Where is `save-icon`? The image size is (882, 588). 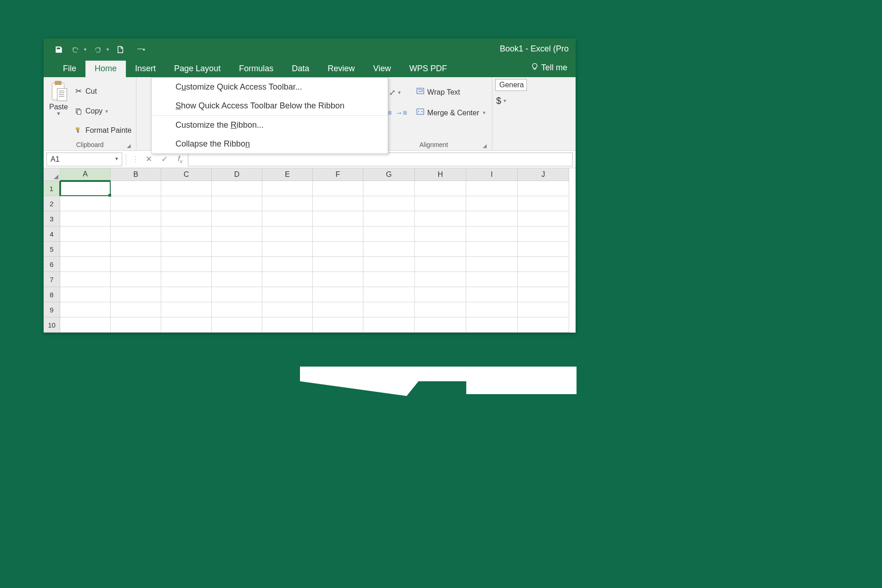
save-icon is located at coordinates (59, 50).